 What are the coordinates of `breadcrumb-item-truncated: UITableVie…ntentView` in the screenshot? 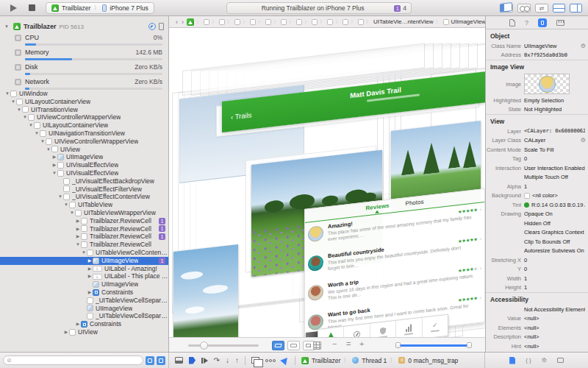 It's located at (404, 22).